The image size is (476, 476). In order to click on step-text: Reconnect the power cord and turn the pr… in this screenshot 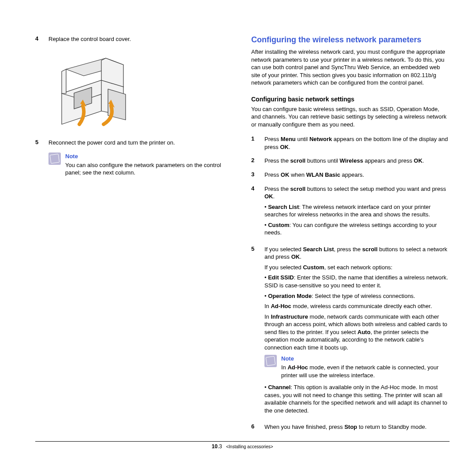, I will do `click(141, 143)`.